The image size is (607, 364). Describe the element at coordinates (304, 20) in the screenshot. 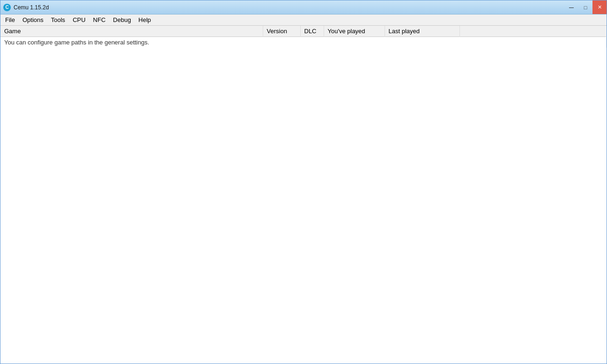

I see `menu-bar: File Options Tools CPU NFC Debug Help` at that location.